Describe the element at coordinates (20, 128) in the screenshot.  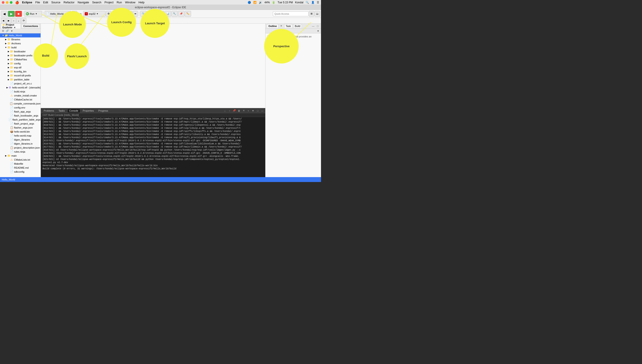
I see `list-item: 📋 flasher_args.json` at that location.